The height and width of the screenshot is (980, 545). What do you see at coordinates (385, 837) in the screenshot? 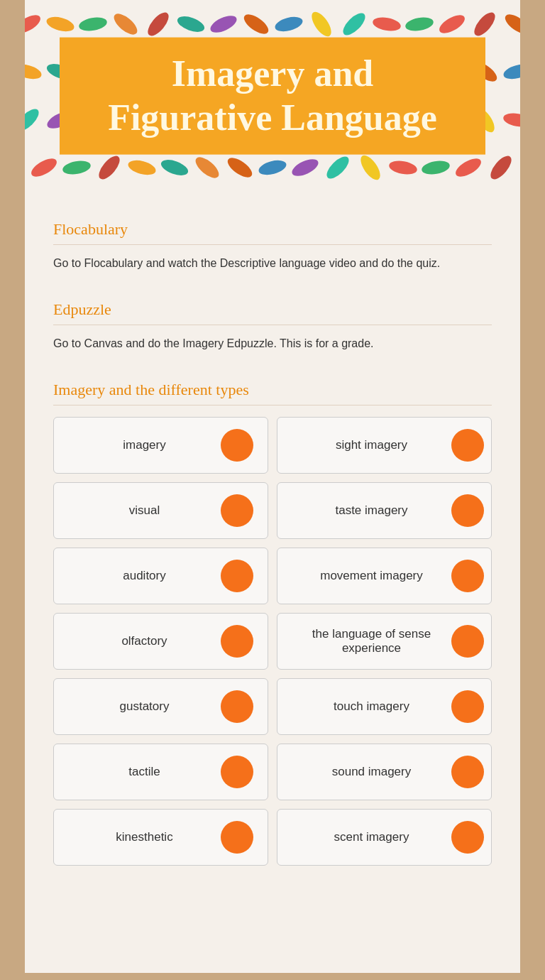
I see `right-match-card: scent imagery` at bounding box center [385, 837].